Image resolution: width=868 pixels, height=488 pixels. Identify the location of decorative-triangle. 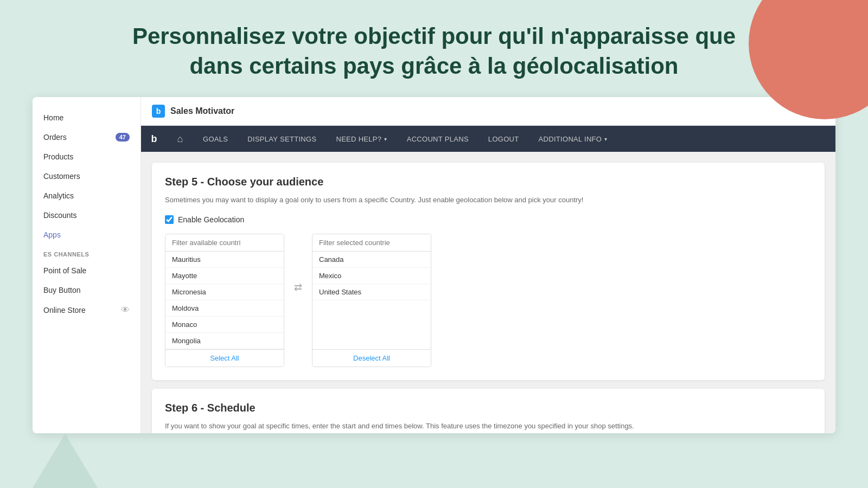
(65, 461).